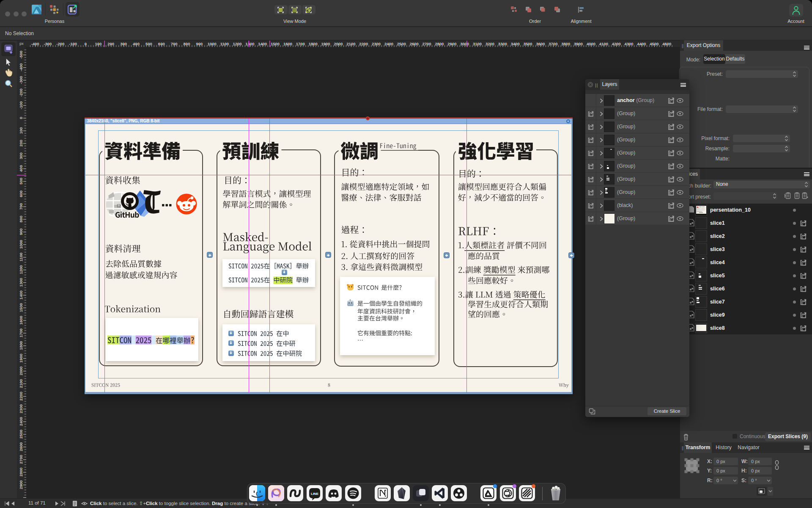  Describe the element at coordinates (119, 206) in the screenshot. I see `svg-text: Ω` at that location.